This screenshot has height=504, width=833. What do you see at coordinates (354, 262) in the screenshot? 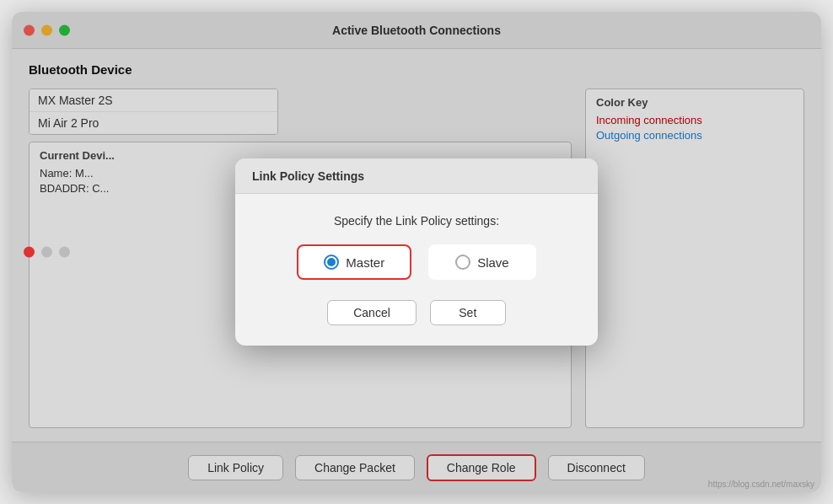
I see `radio-master: Master` at bounding box center [354, 262].